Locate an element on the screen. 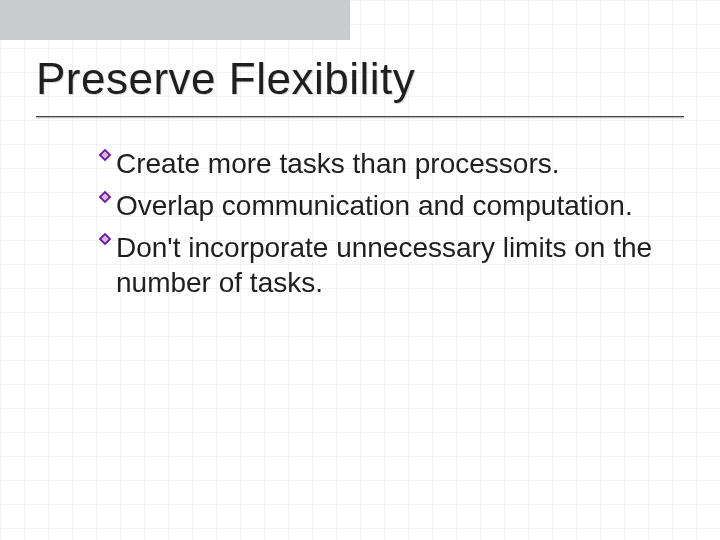  title-underline is located at coordinates (360, 117).